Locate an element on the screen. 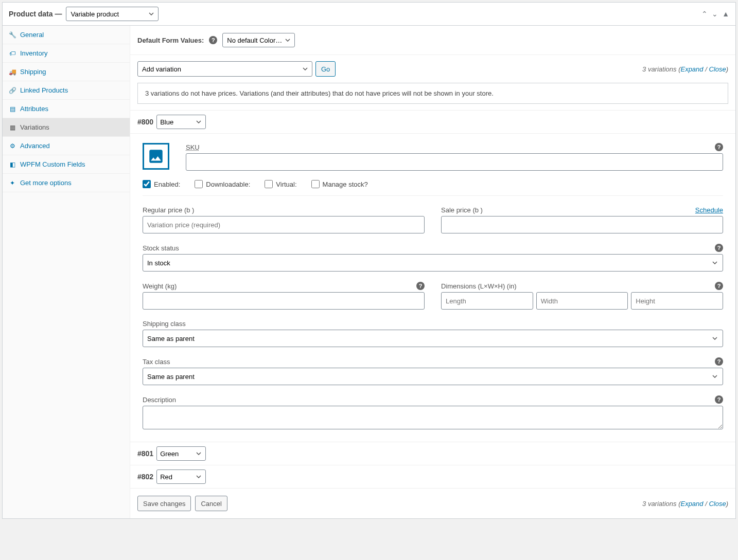 The width and height of the screenshot is (738, 560). grid-icon: ▦ is located at coordinates (12, 128).